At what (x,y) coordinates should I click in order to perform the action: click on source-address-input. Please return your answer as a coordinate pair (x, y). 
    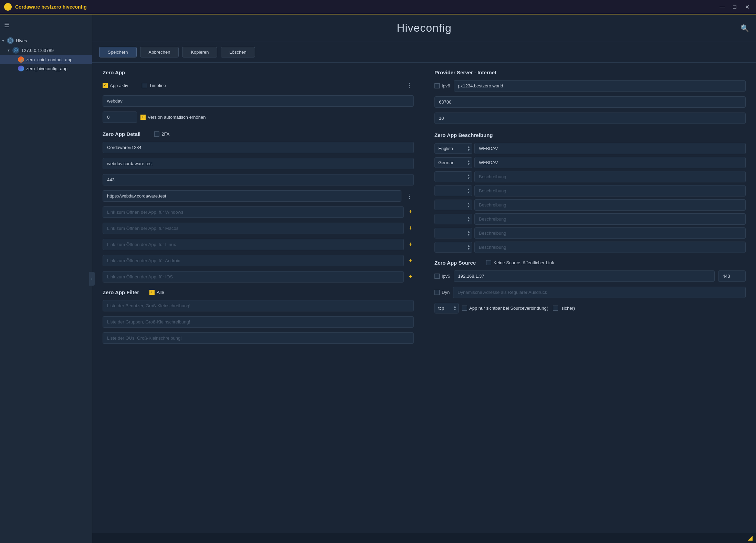
    Looking at the image, I should click on (584, 276).